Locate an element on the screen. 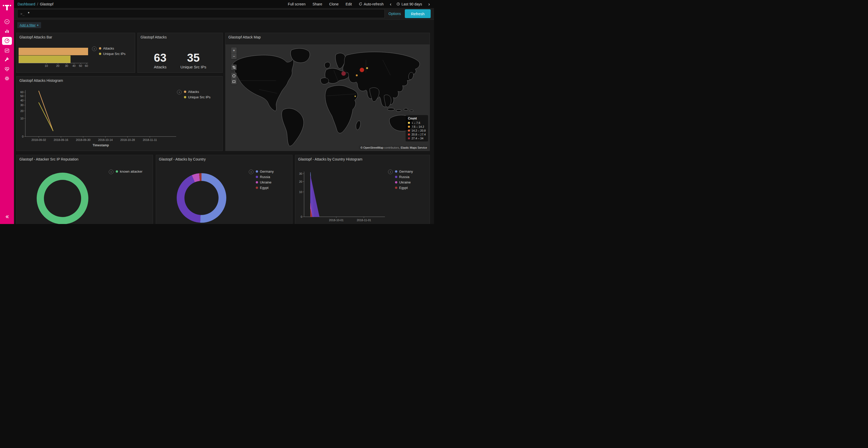 This screenshot has width=868, height=448. metric-label: Attacks is located at coordinates (160, 67).